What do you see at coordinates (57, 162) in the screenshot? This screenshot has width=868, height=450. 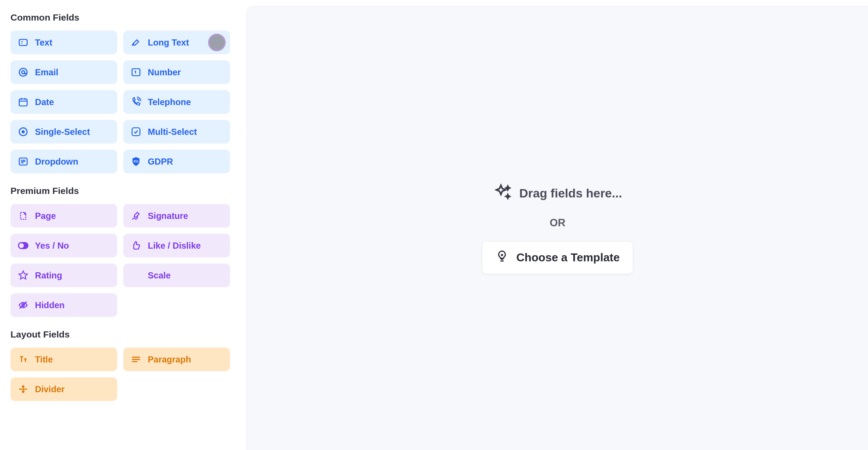 I see `field-label: Dropdown` at bounding box center [57, 162].